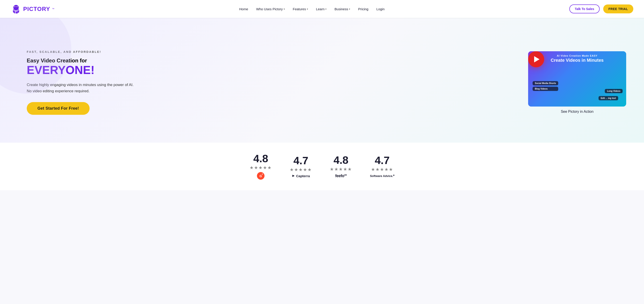 Image resolution: width=644 pixels, height=304 pixels. Describe the element at coordinates (322, 9) in the screenshot. I see `navbar: PICTORY™ Home Who Uses Pictory ▾ Feature…` at that location.